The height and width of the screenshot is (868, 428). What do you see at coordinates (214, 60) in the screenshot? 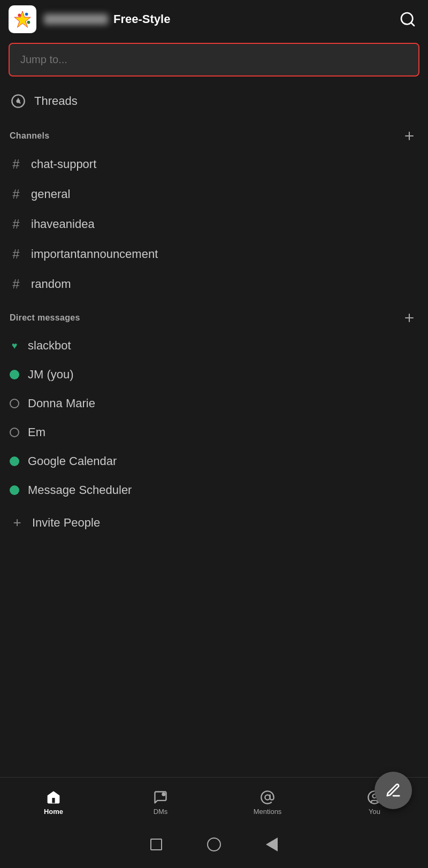
I see `jump-to-input` at bounding box center [214, 60].